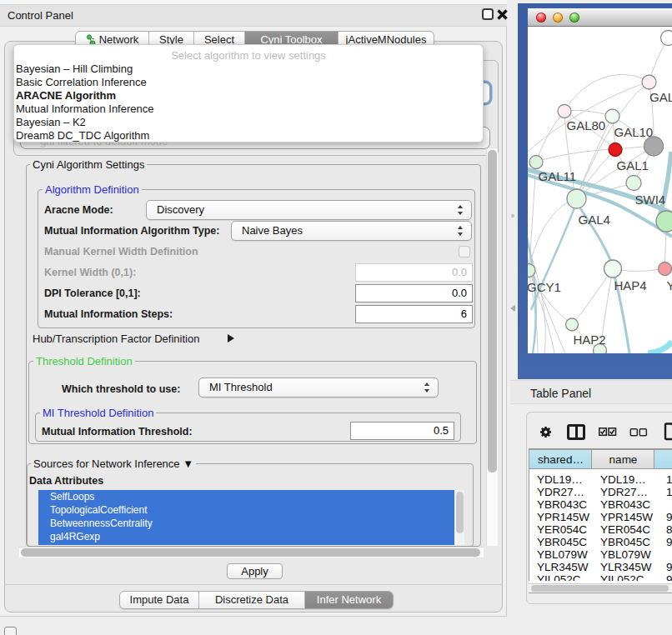 The image size is (672, 635). Describe the element at coordinates (660, 97) in the screenshot. I see `svg-text: GAL7` at that location.